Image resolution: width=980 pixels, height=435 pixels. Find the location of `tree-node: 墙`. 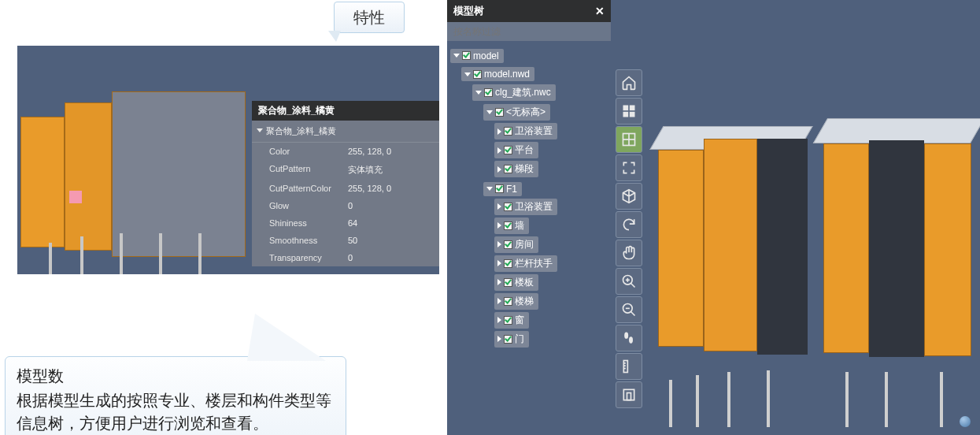

tree-node: 墙 is located at coordinates (553, 225).